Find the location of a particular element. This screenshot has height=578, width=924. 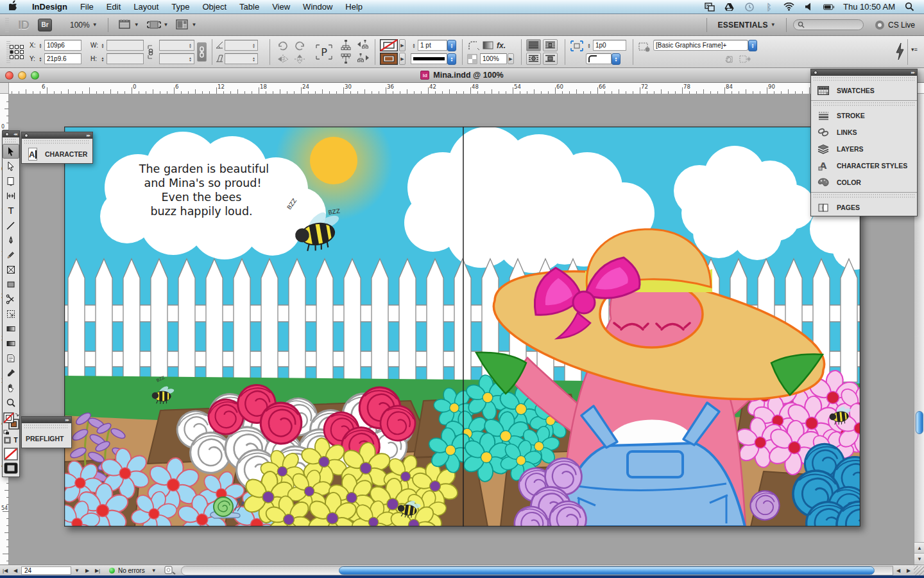

battery-icon is located at coordinates (829, 6).